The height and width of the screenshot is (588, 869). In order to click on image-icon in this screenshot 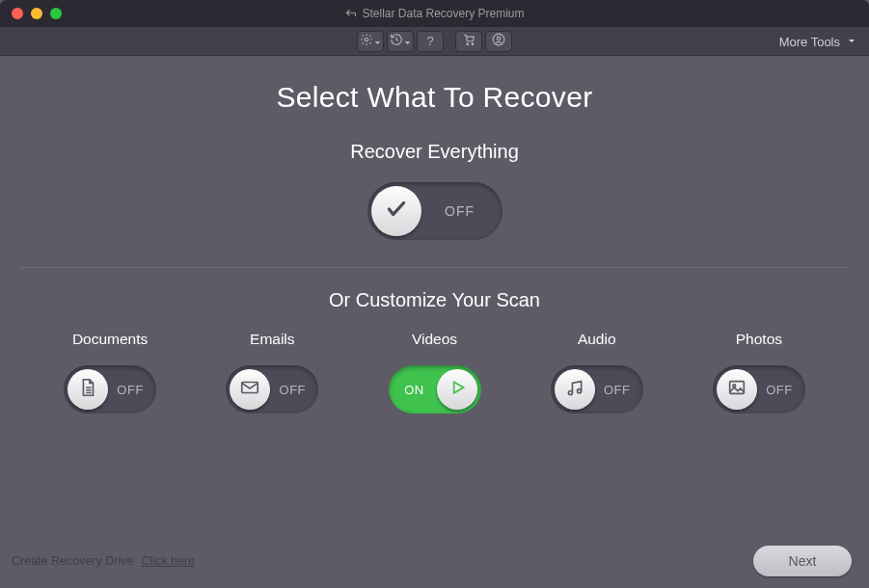, I will do `click(737, 389)`.